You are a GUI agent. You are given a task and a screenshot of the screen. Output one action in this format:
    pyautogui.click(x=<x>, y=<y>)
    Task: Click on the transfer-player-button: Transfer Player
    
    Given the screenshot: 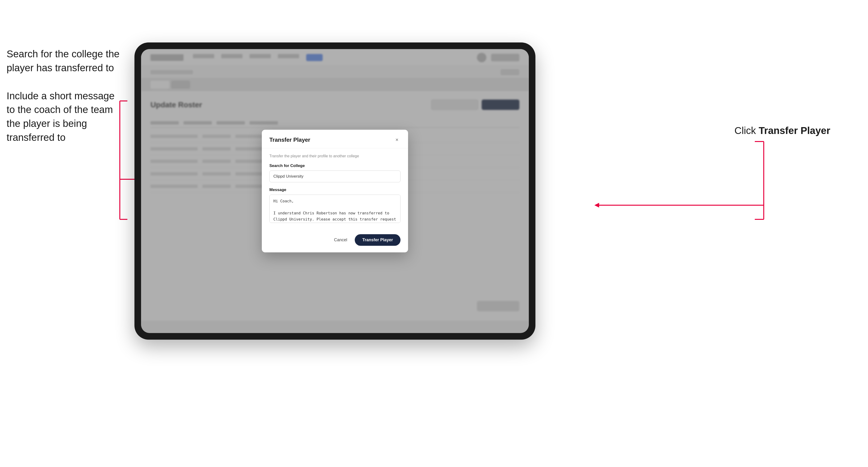 What is the action you would take?
    pyautogui.click(x=378, y=240)
    